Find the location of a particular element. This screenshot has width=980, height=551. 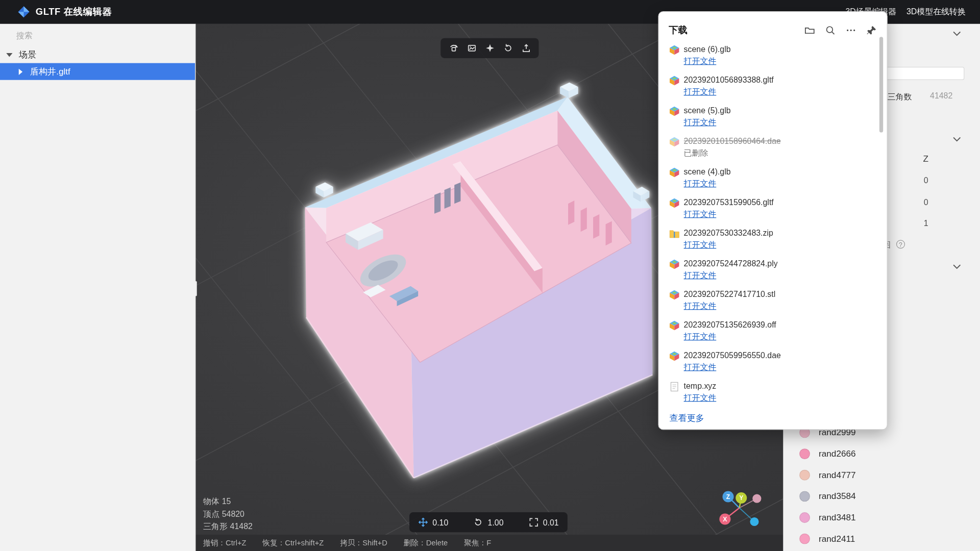

download-file-name: 20239207530332483.zip is located at coordinates (729, 233).